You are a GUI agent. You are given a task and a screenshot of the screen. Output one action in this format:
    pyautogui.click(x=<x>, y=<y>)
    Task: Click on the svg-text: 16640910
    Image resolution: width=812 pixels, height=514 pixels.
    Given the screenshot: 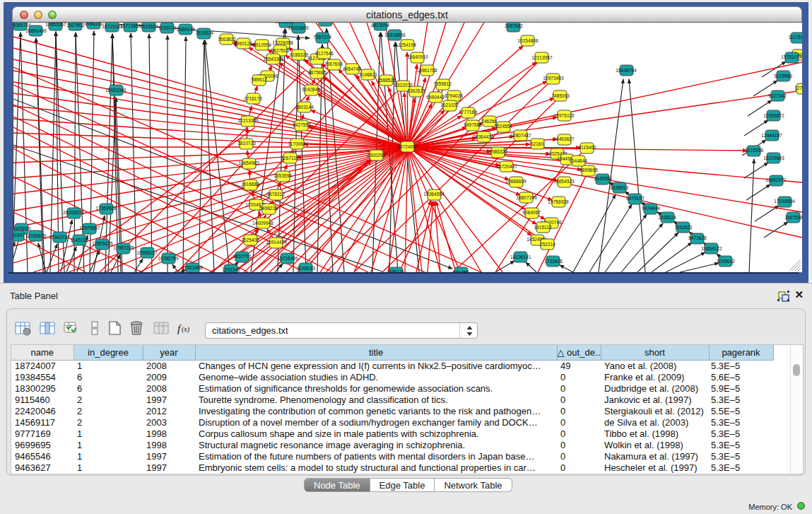 What is the action you would take?
    pyautogui.click(x=418, y=57)
    